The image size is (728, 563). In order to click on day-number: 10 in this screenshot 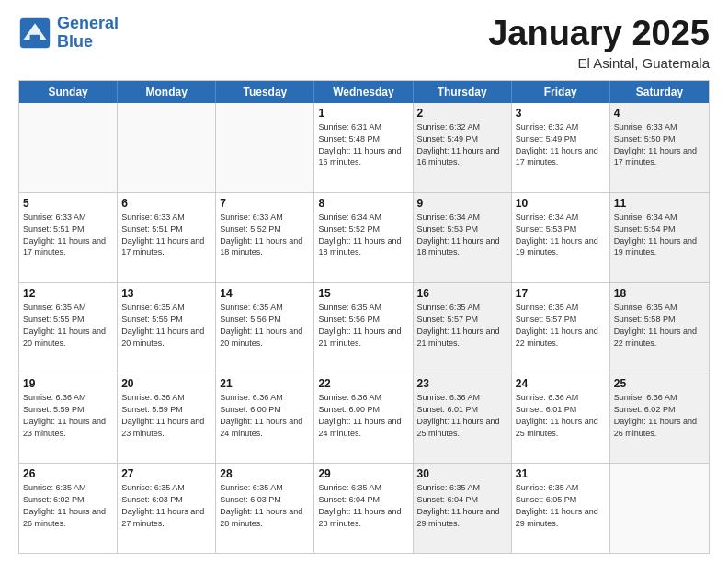, I will do `click(561, 203)`.